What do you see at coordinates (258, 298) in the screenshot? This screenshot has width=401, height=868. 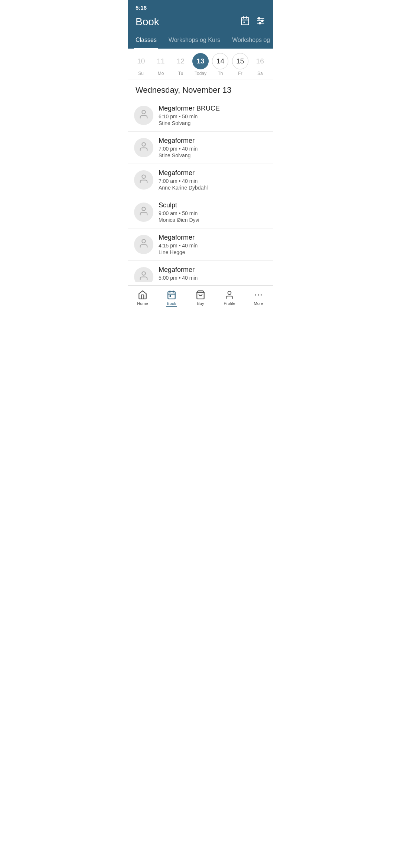 I see `nav-more: More` at bounding box center [258, 298].